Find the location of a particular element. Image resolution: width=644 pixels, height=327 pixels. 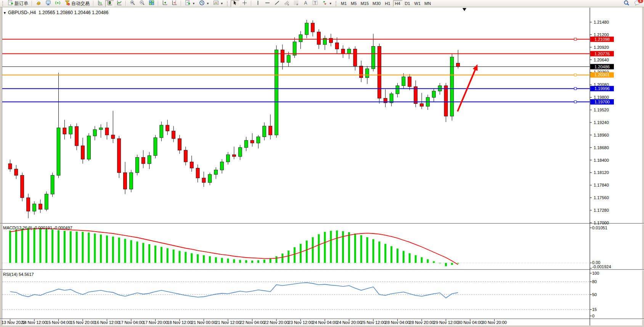

chart-shift-button is located at coordinates (175, 4).